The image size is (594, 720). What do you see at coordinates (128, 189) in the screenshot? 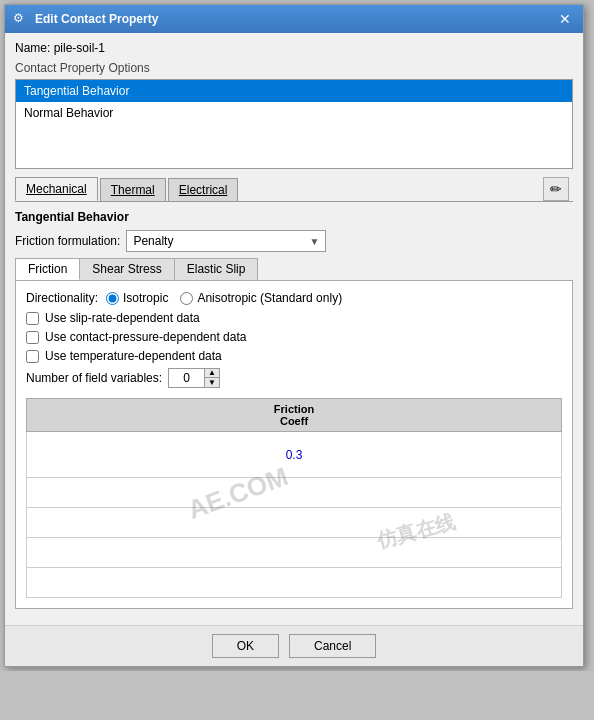
I see `main-tabs-left: Mechanical Thermal Electrical` at bounding box center [128, 189].